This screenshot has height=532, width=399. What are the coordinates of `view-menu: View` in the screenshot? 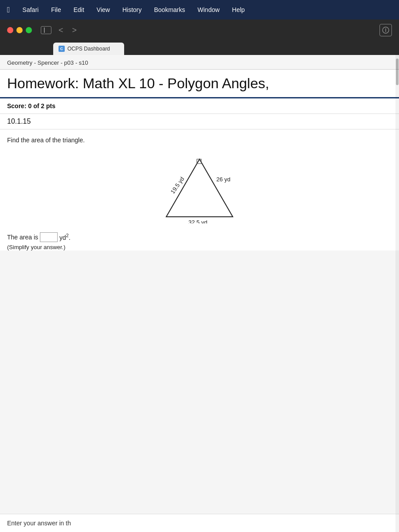 It's located at (103, 10).